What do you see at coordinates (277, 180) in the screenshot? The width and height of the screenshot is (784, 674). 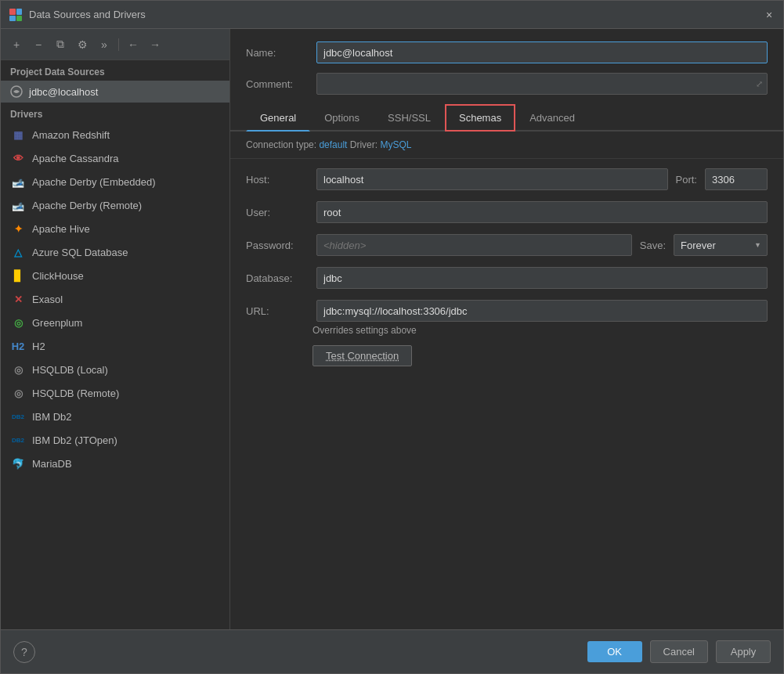 I see `host-label: Host:` at bounding box center [277, 180].